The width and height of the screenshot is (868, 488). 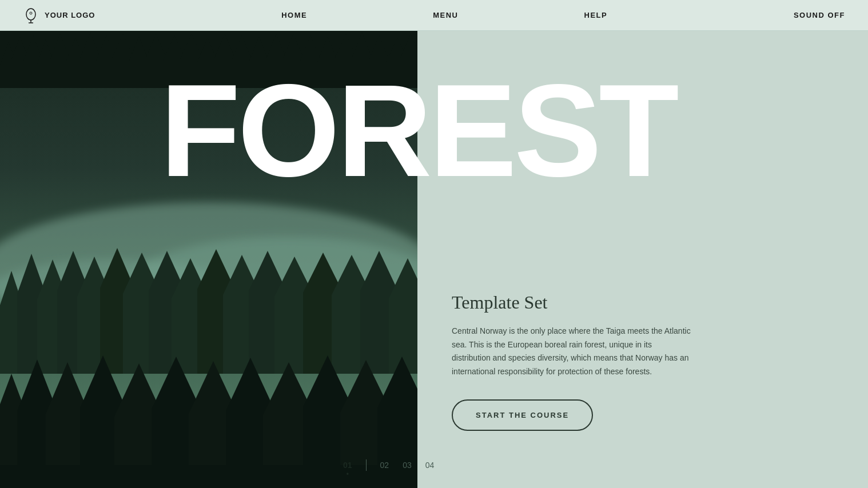 I want to click on template-set-title: Template Set, so click(x=643, y=303).